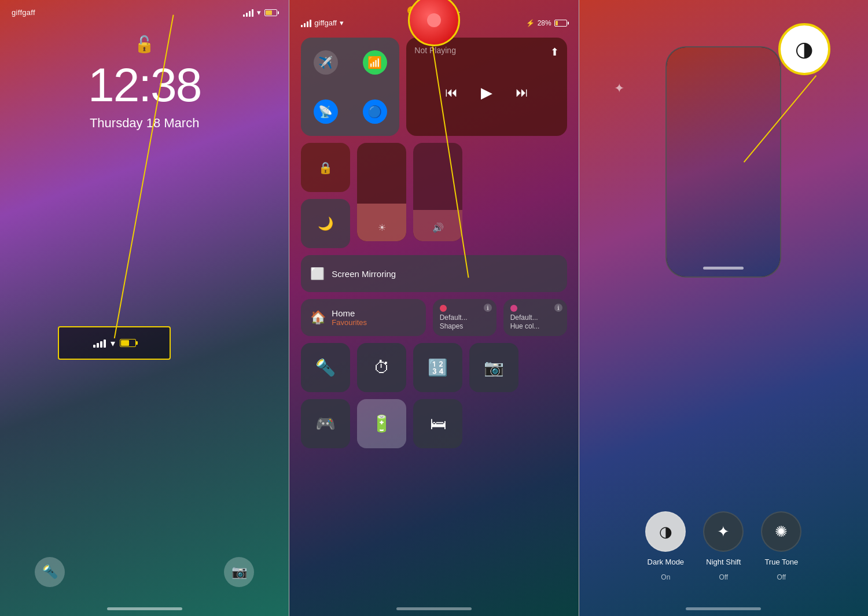 Image resolution: width=868 pixels, height=616 pixels. Describe the element at coordinates (375, 111) in the screenshot. I see `bluetooth-button: 🔵` at that location.